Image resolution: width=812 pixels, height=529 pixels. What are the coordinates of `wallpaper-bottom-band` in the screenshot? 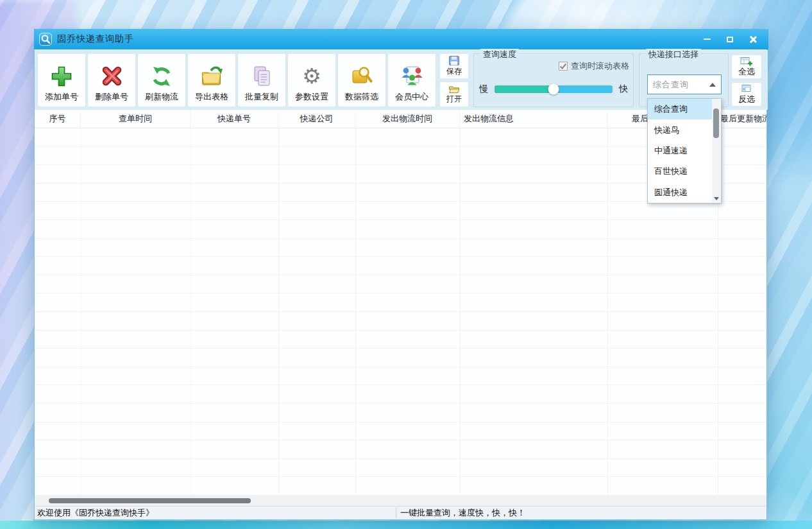 It's located at (406, 525).